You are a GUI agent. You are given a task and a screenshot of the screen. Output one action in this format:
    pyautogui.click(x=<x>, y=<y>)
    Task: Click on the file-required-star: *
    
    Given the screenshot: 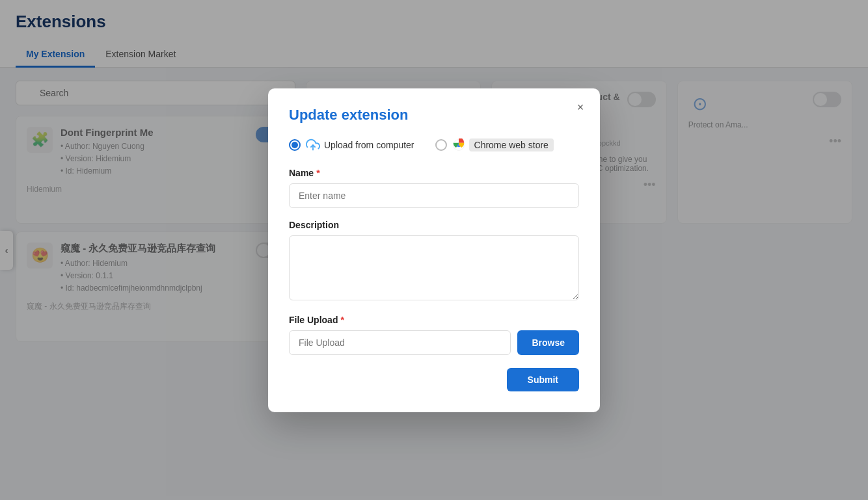 What is the action you would take?
    pyautogui.click(x=342, y=320)
    